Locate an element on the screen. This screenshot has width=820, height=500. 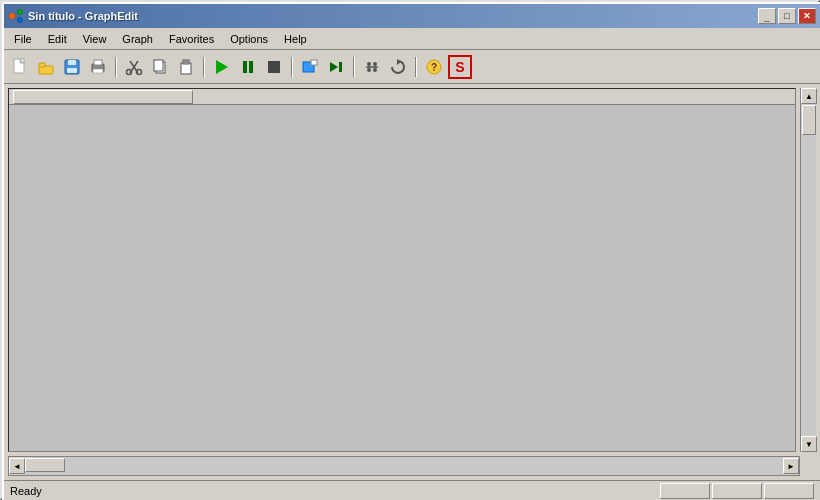
pause-button is located at coordinates (248, 67).